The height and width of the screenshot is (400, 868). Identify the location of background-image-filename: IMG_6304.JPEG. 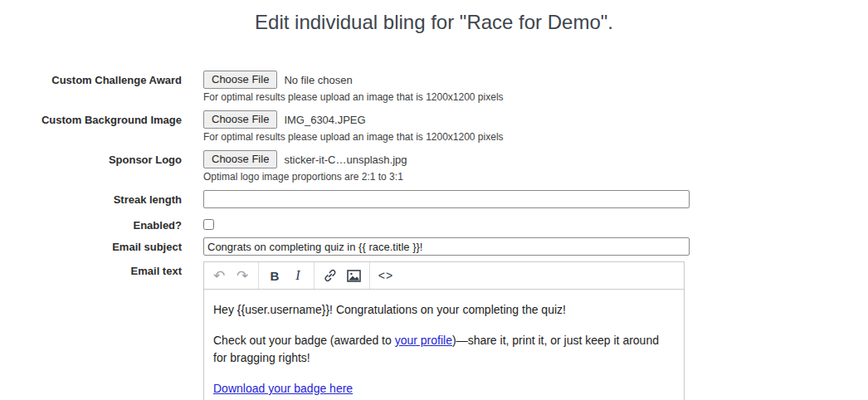
(324, 120).